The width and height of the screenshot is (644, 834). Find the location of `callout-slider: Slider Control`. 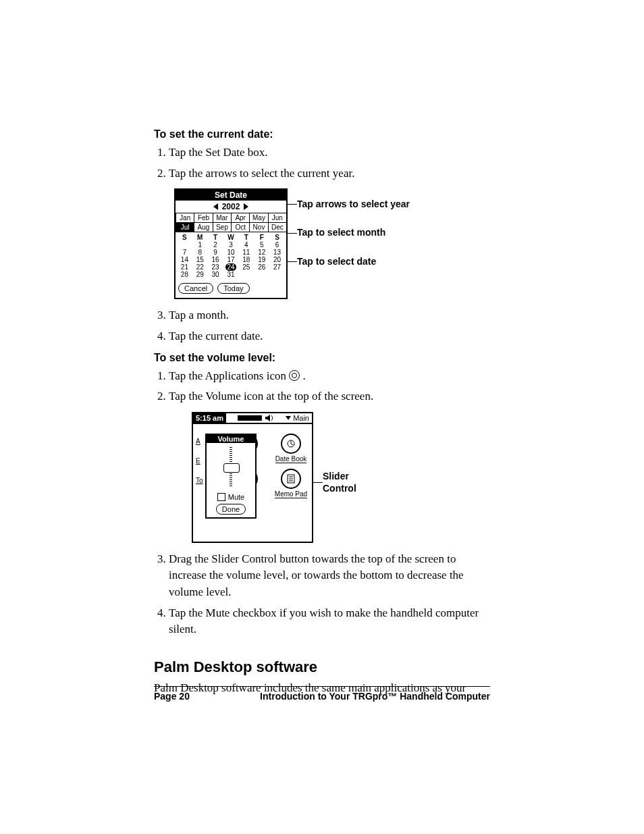

callout-slider: Slider Control is located at coordinates (343, 482).